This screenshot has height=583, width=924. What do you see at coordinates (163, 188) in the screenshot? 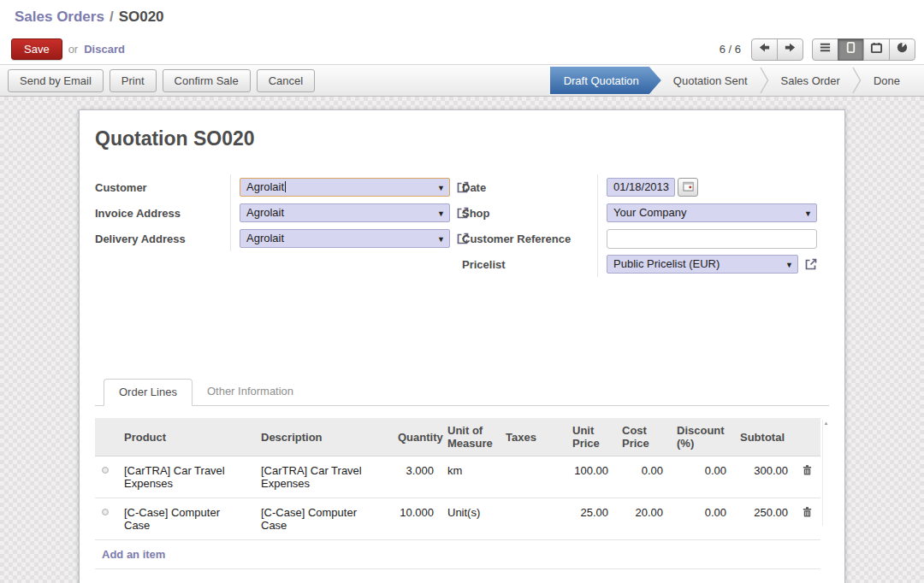
I see `customer-label: Customer` at bounding box center [163, 188].